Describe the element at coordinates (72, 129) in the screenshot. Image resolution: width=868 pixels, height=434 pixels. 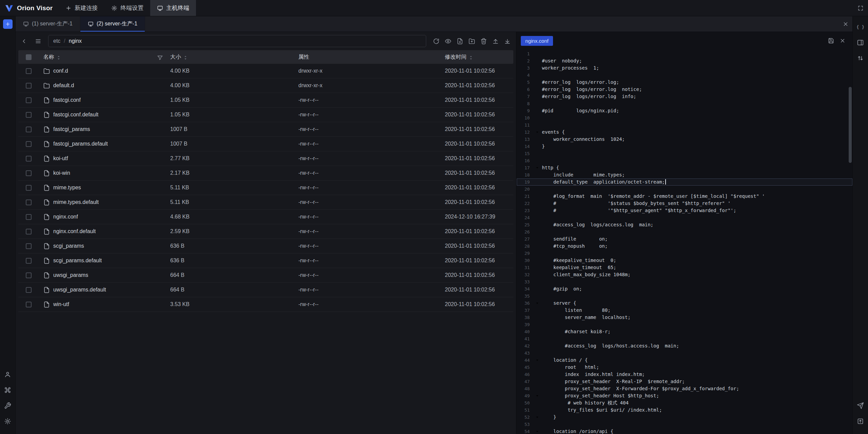
I see `file-name: fastcgi_params` at that location.